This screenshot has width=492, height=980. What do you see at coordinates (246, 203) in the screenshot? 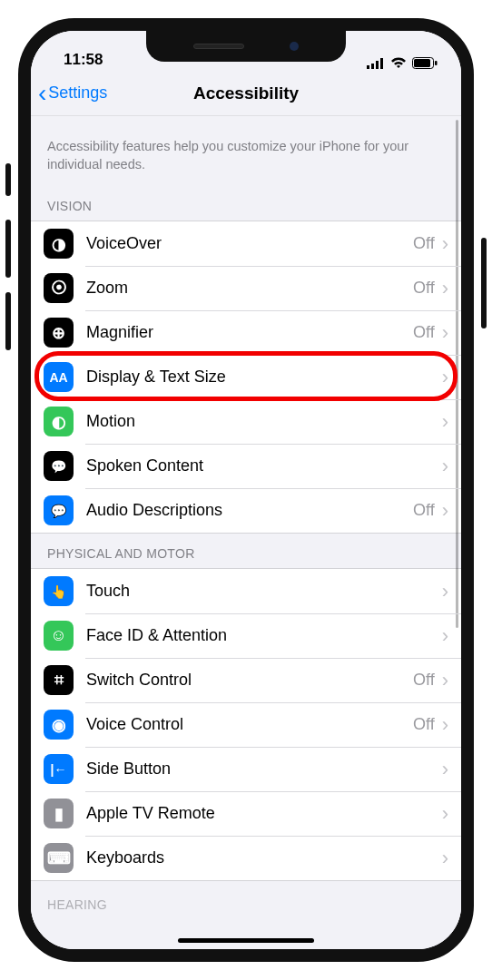
I see `section-header-vision: VISION` at bounding box center [246, 203].